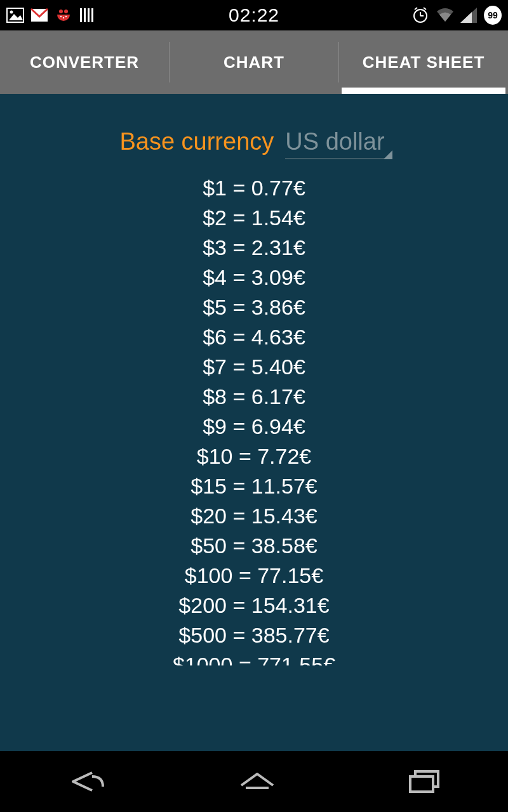  Describe the element at coordinates (254, 397) in the screenshot. I see `rate-row: $8 = 6.17€` at that location.